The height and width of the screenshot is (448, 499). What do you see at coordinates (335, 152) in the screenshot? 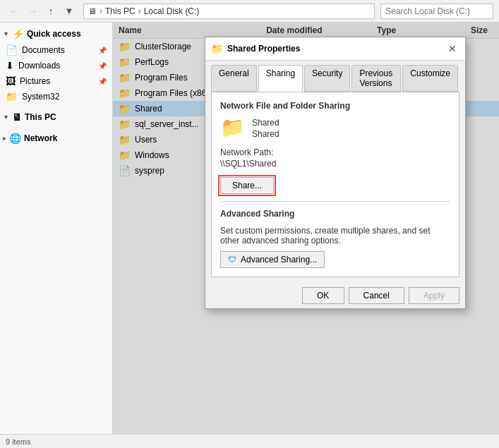
I see `network-path-label: Network Path:` at bounding box center [335, 152].